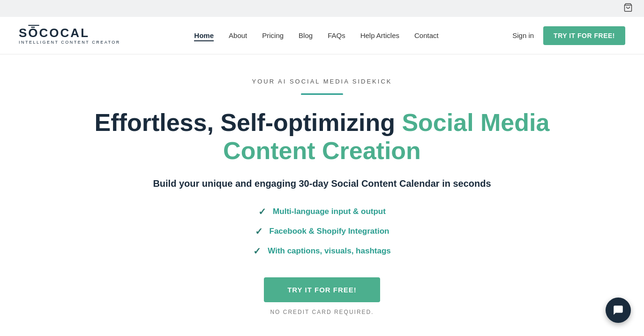  I want to click on feature-item-3: ✓ With captions, visuals, hashtags, so click(322, 251).